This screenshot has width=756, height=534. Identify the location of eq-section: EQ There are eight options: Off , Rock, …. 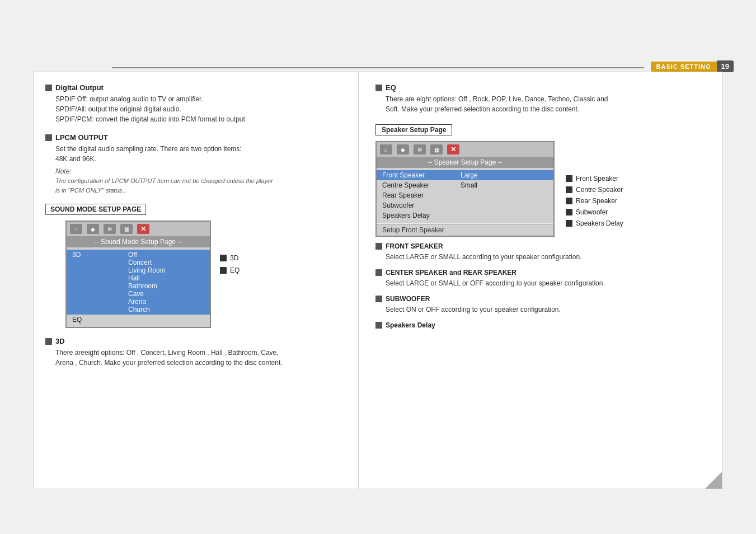
(543, 99).